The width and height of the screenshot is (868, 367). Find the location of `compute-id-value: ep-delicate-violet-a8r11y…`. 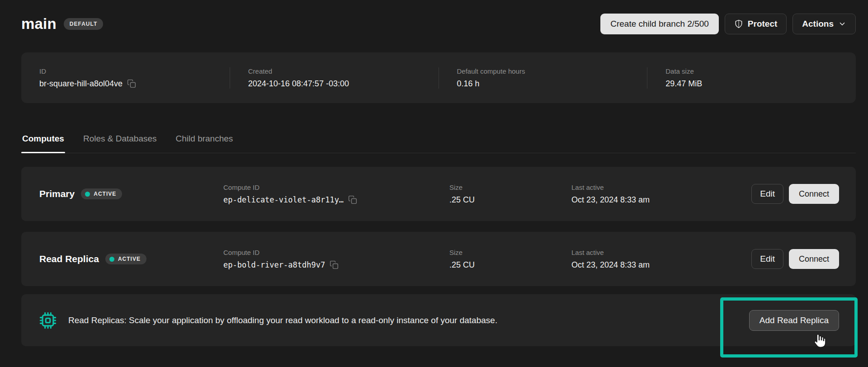

compute-id-value: ep-delicate-violet-a8r11y… is located at coordinates (283, 200).